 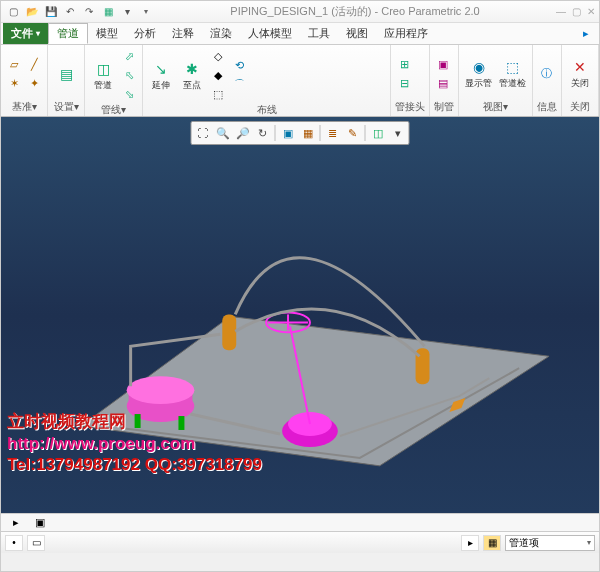 What do you see at coordinates (470, 543) in the screenshot?
I see `selection-filter-icon: ▸` at bounding box center [470, 543].